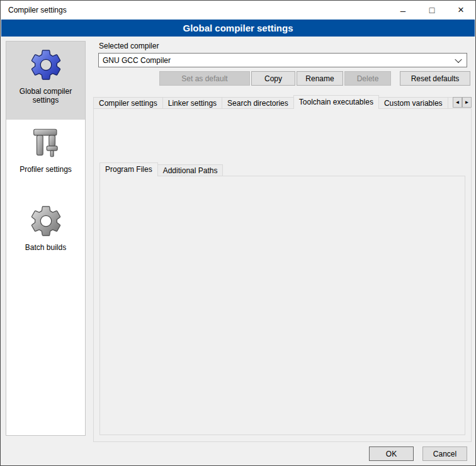  I want to click on sidebar-item-global-compiler-settings: Global compiler settings, so click(45, 81).